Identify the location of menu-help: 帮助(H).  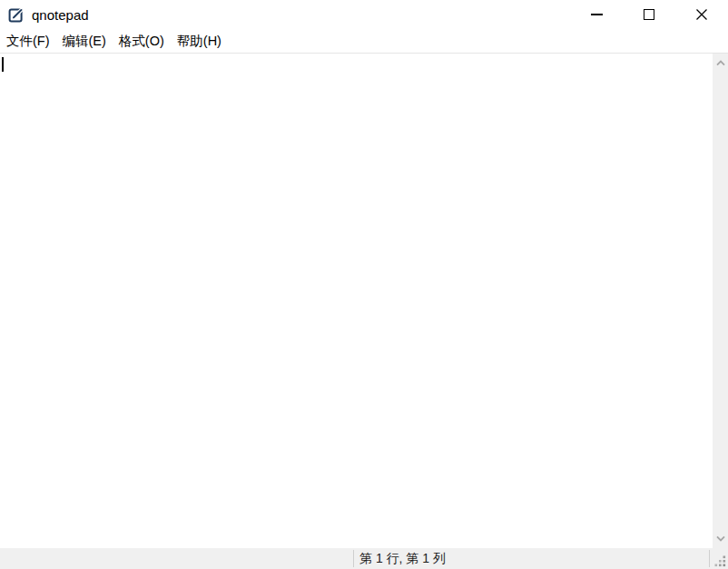
(200, 42).